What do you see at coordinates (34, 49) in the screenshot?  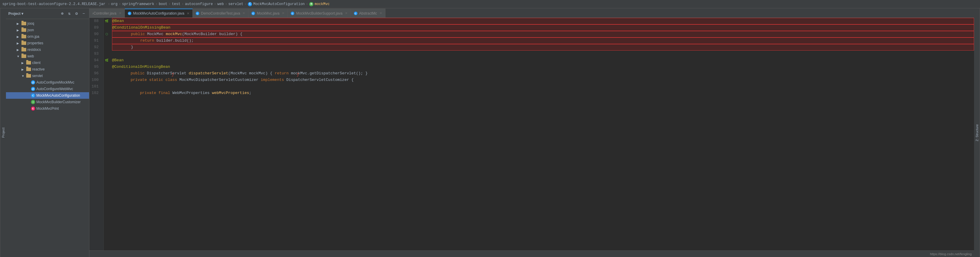 I see `tree-label-restdocs: restdocs` at bounding box center [34, 49].